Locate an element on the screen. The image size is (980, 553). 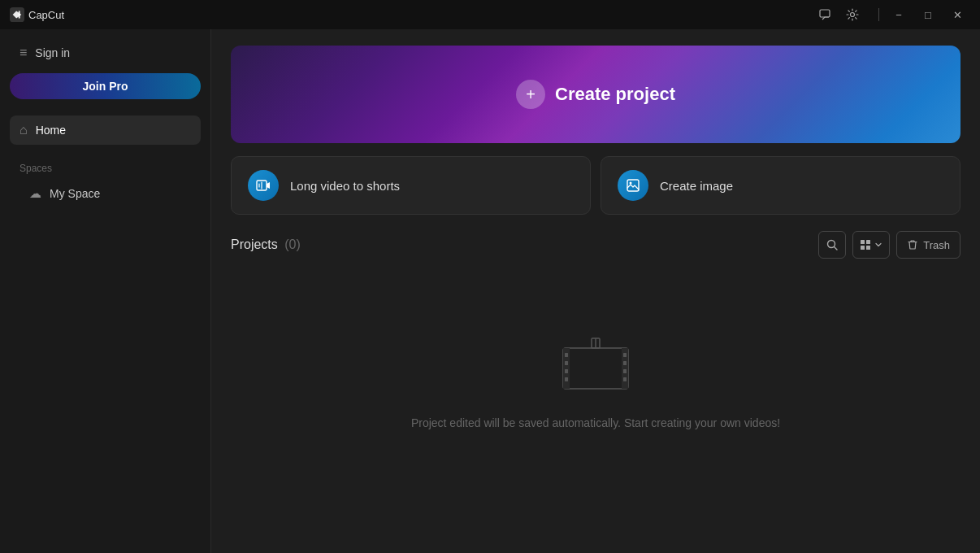
sidebar-nav: ⌂ Home is located at coordinates (106, 131).